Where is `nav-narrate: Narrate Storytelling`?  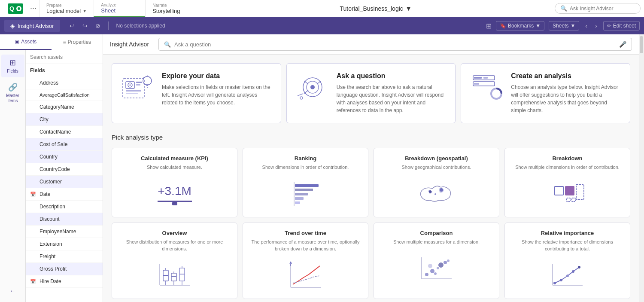
nav-narrate: Narrate Storytelling is located at coordinates (171, 9).